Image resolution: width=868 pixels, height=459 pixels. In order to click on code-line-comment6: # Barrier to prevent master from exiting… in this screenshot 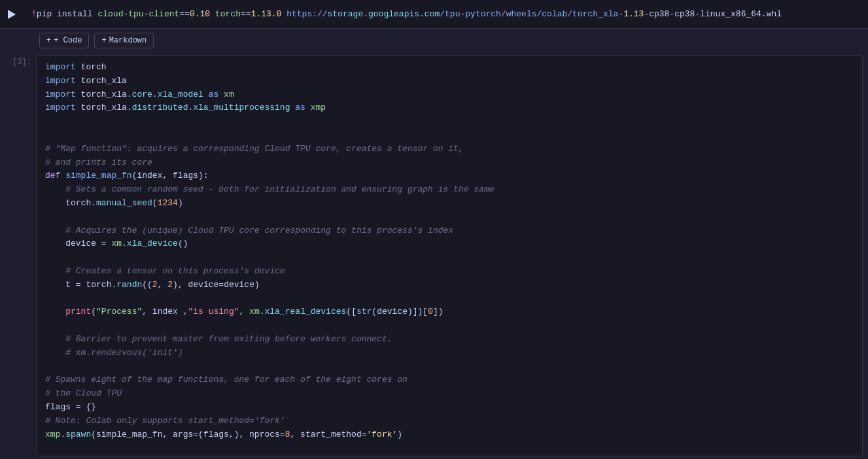, I will do `click(450, 340)`.